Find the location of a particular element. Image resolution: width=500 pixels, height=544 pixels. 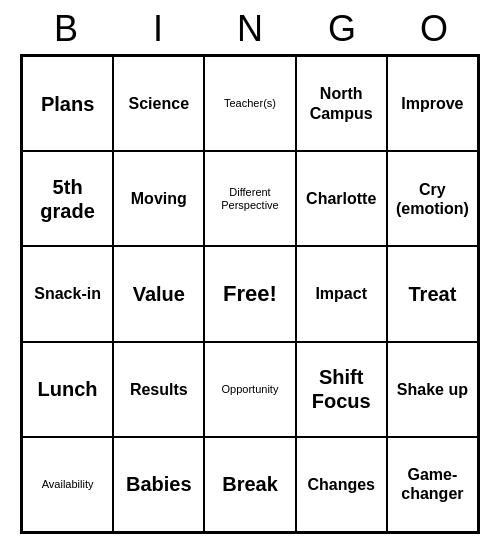

bingo-cell: Lunch is located at coordinates (68, 390).